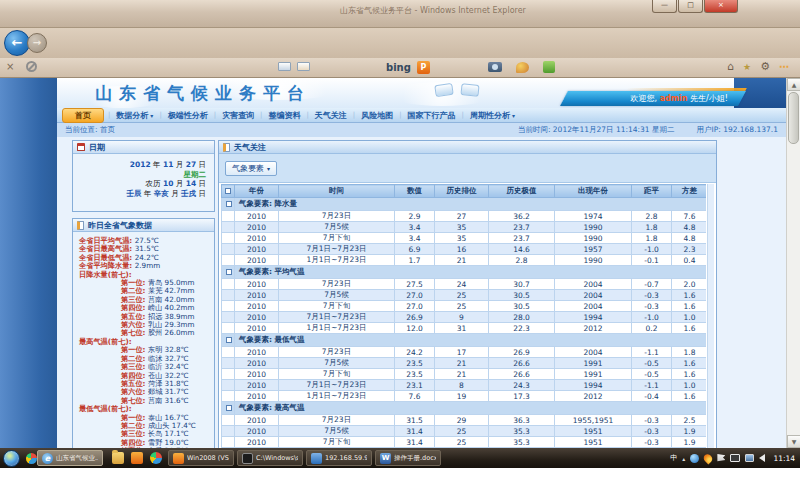  What do you see at coordinates (83, 116) in the screenshot?
I see `nav-item-1: 首页` at bounding box center [83, 116].